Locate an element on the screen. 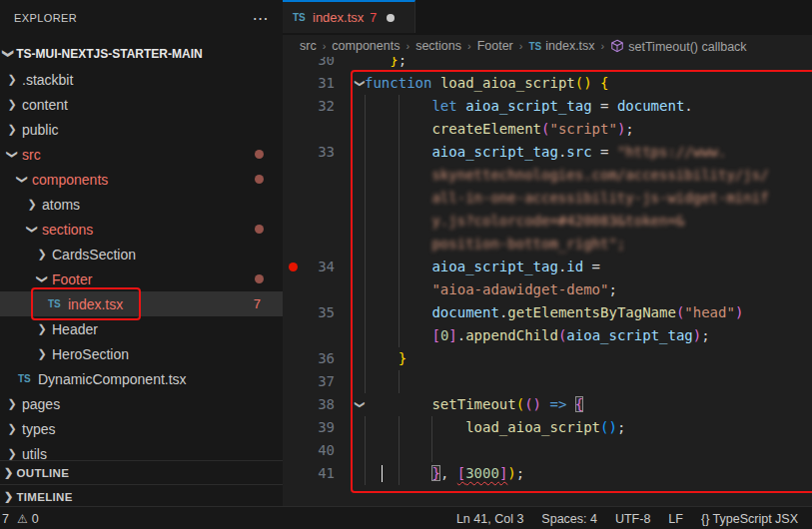 Image resolution: width=812 pixels, height=529 pixels. tree-item-content: ❯content is located at coordinates (142, 104).